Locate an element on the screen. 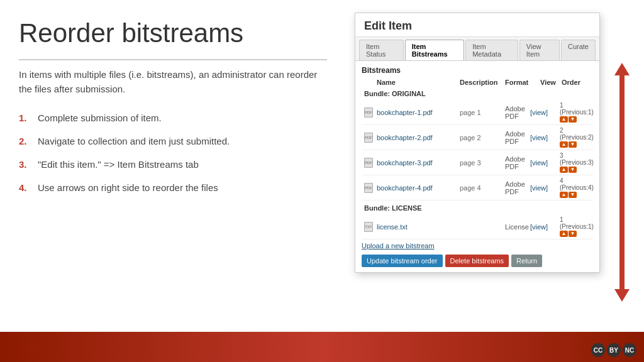 The height and width of the screenshot is (362, 644). file-link: bookchapter-2.pdf is located at coordinates (405, 138).